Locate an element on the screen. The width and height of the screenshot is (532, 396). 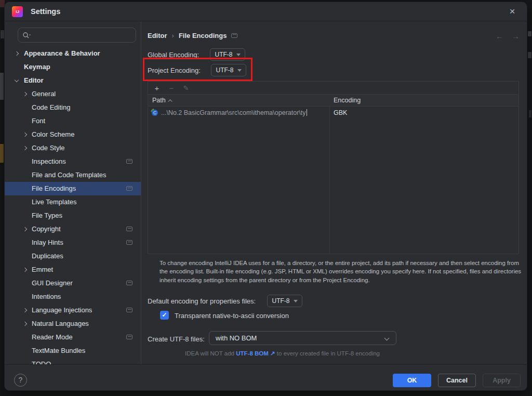
sidebar-item-code-editing: Code Editing is located at coordinates (73, 108).